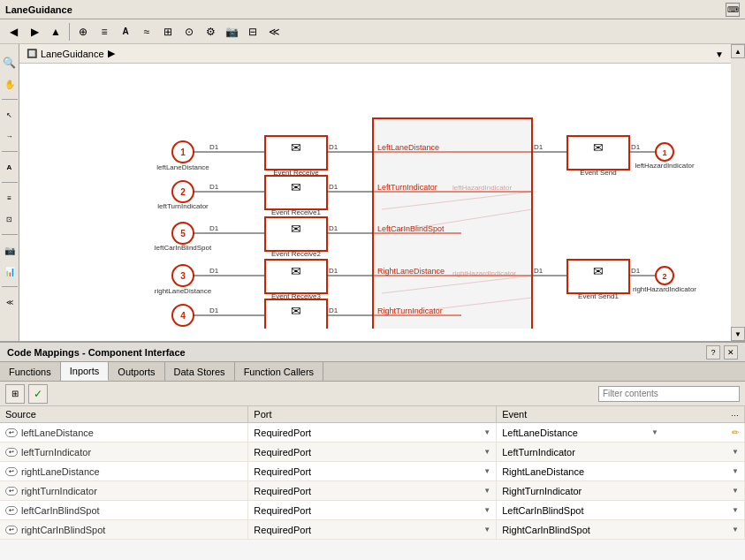  What do you see at coordinates (373, 415) in the screenshot?
I see `col-header-port: Port` at bounding box center [373, 415].